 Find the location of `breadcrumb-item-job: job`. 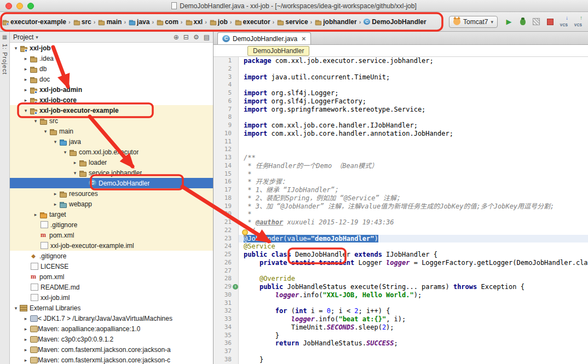

breadcrumb-item-job: job is located at coordinates (218, 22).